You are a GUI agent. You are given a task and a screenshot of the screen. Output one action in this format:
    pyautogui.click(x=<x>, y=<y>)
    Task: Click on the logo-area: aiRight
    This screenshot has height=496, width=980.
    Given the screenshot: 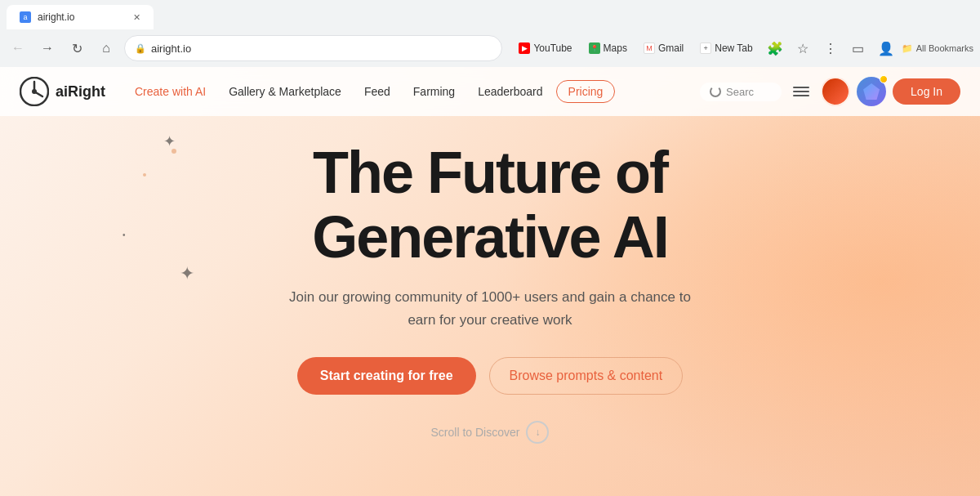 What is the action you would take?
    pyautogui.click(x=62, y=92)
    